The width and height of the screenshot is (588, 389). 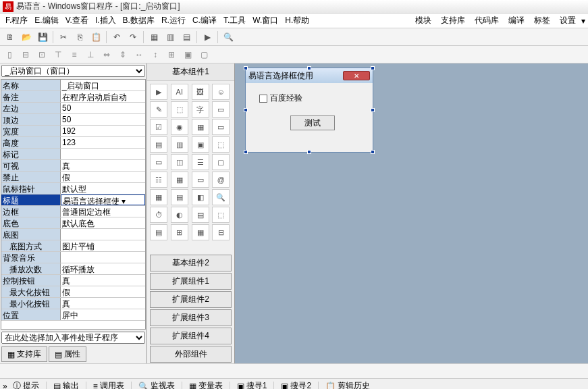 I want to click on property-value: 默认底色, so click(x=103, y=223).